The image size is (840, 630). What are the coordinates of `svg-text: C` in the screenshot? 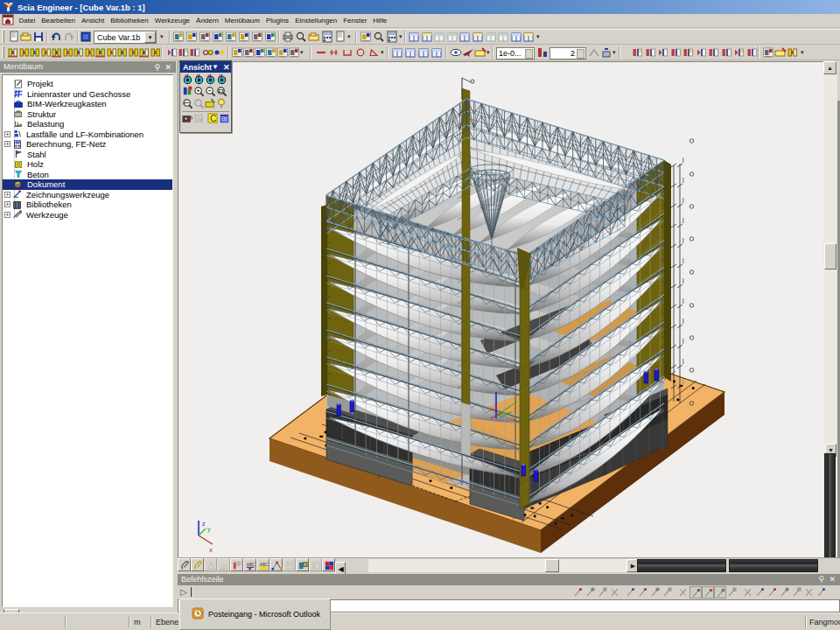 It's located at (214, 119).